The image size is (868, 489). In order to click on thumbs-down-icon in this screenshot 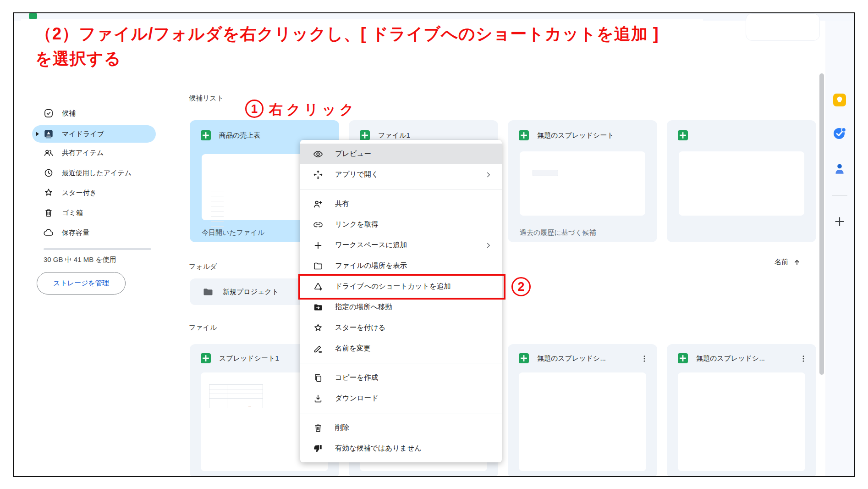, I will do `click(318, 449)`.